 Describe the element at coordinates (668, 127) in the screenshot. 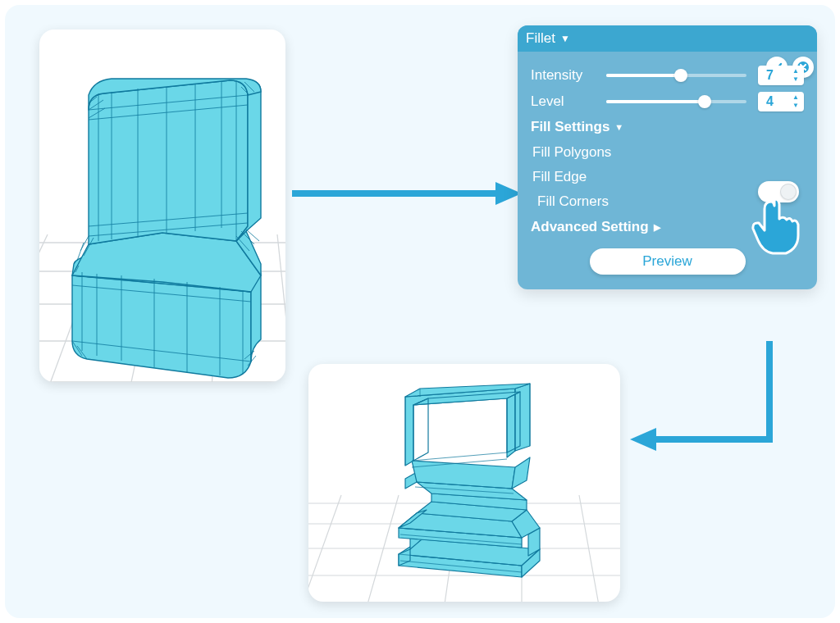

I see `fill-settings-section: Fill Settings ▼` at that location.